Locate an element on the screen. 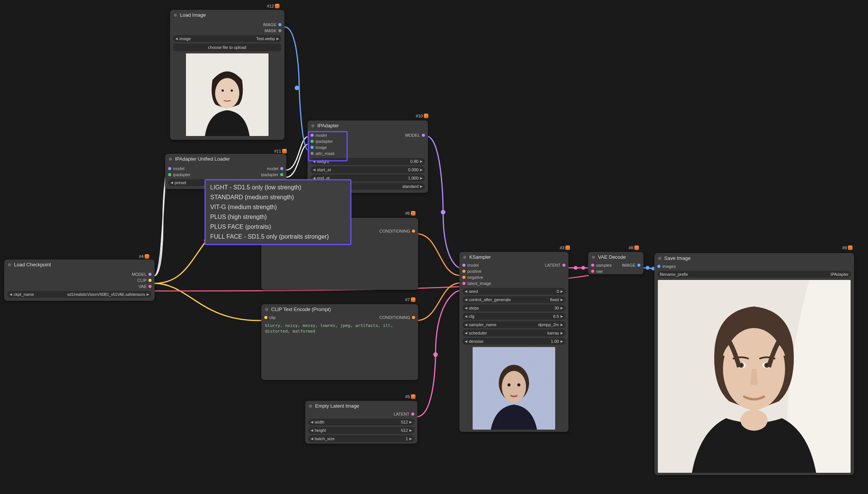 The image size is (868, 494). node-clip-negative: CLIP Text Encode (Prompt) clip CONDITION… is located at coordinates (340, 342).